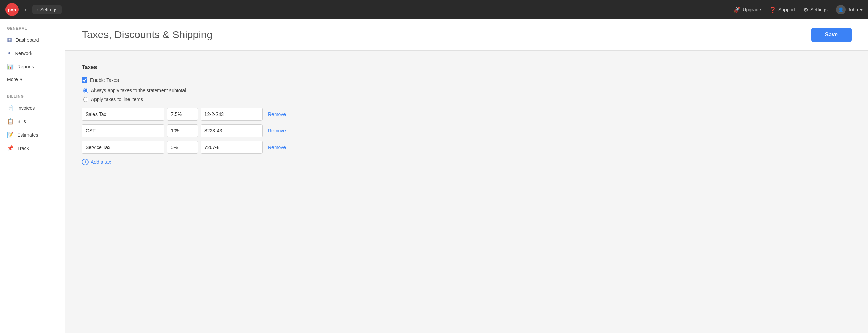  I want to click on sidebar-item-dashboard-label: Dashboard, so click(27, 40).